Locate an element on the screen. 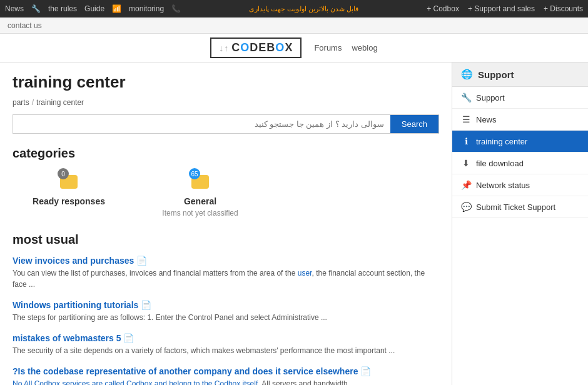  article-link-3: mistakes of webmasters 5 📄 is located at coordinates (73, 338).